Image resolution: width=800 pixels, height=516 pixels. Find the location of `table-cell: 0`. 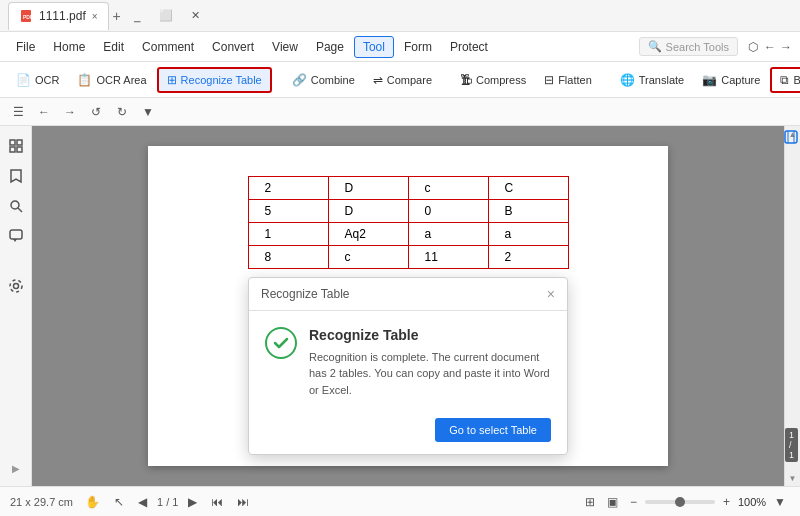

table-cell: 0 is located at coordinates (448, 212).